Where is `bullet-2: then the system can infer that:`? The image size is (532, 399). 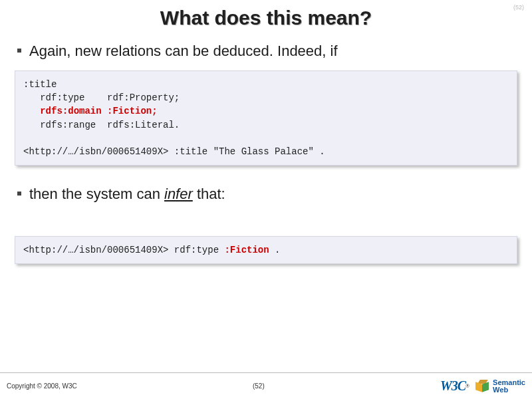 bullet-2: then the system can infer that: is located at coordinates (266, 194).